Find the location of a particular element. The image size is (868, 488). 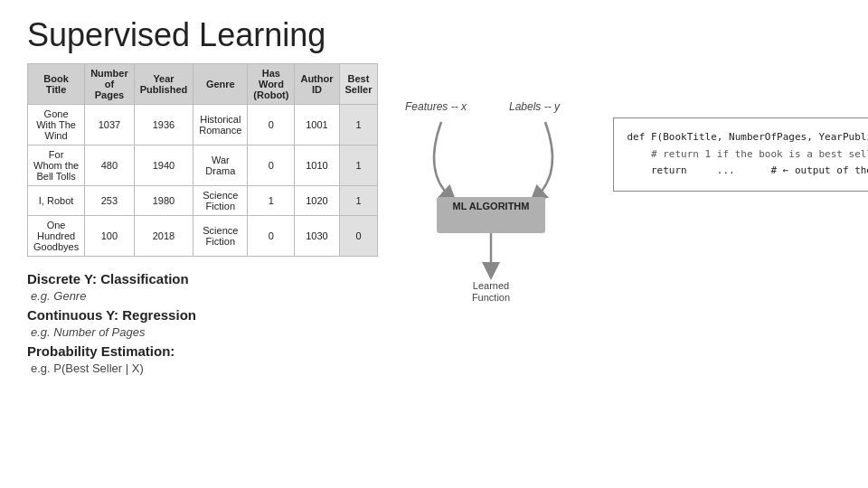

cell-title-1: Gone With TheWind is located at coordinates (56, 125).